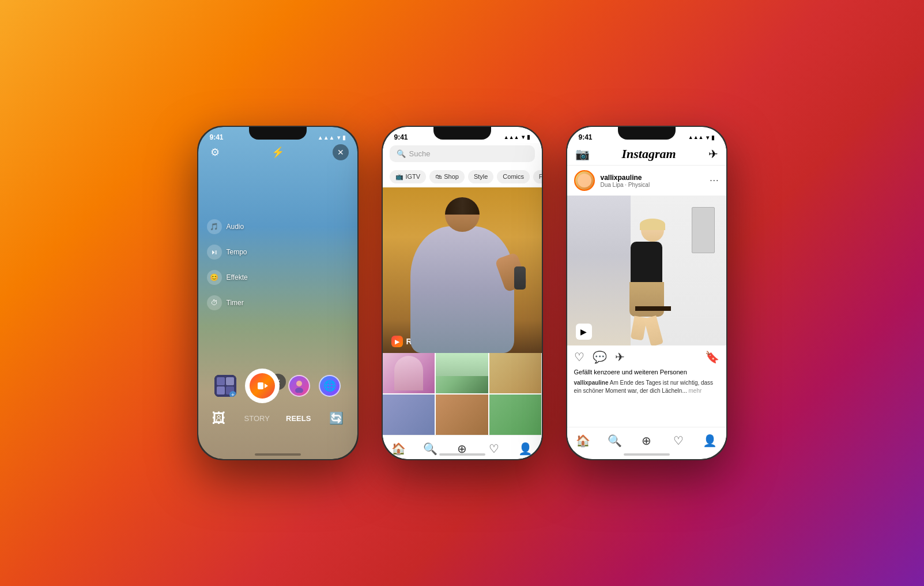  Describe the element at coordinates (430, 449) in the screenshot. I see `search-nav-icon: 🔍` at that location.